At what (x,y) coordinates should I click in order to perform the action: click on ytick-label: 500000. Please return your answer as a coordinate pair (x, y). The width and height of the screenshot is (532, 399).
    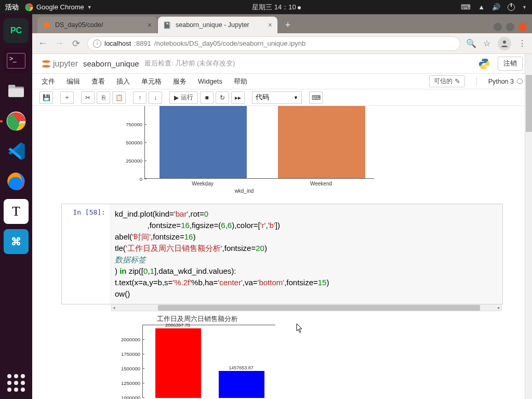
    Looking at the image, I should click on (134, 142).